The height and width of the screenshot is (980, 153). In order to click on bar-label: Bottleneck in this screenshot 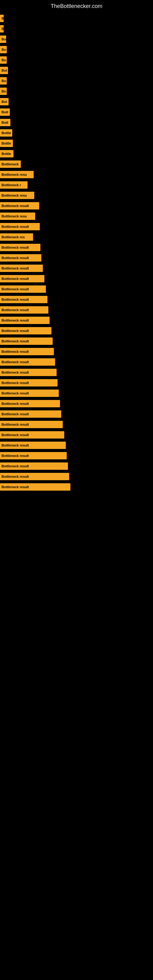, I will do `click(11, 164)`.